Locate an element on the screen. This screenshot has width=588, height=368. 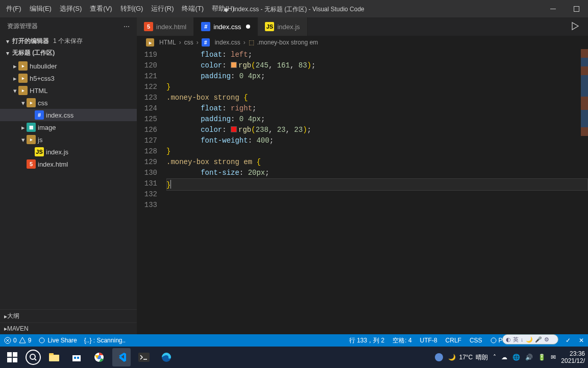
error-icon is located at coordinates (8, 340).